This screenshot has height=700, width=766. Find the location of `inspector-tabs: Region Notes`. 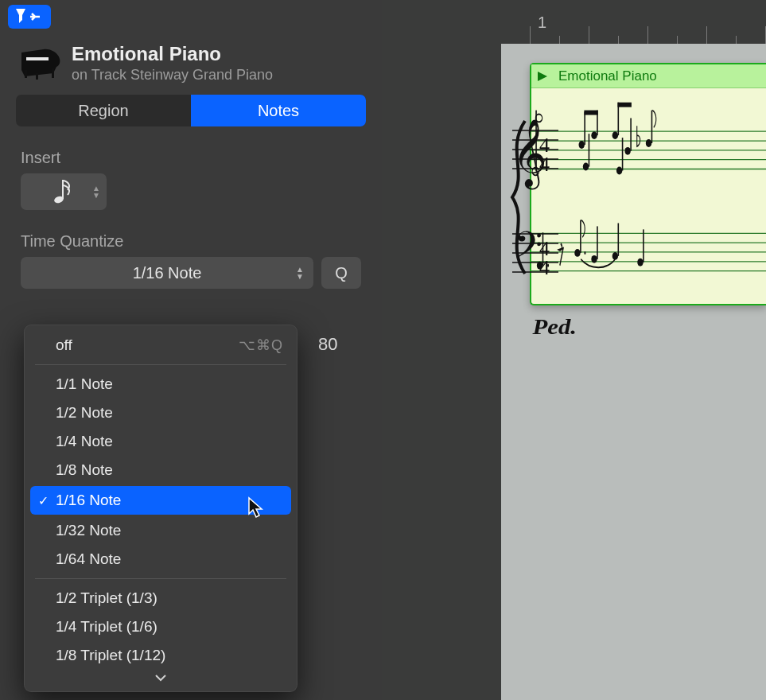

inspector-tabs: Region Notes is located at coordinates (191, 111).